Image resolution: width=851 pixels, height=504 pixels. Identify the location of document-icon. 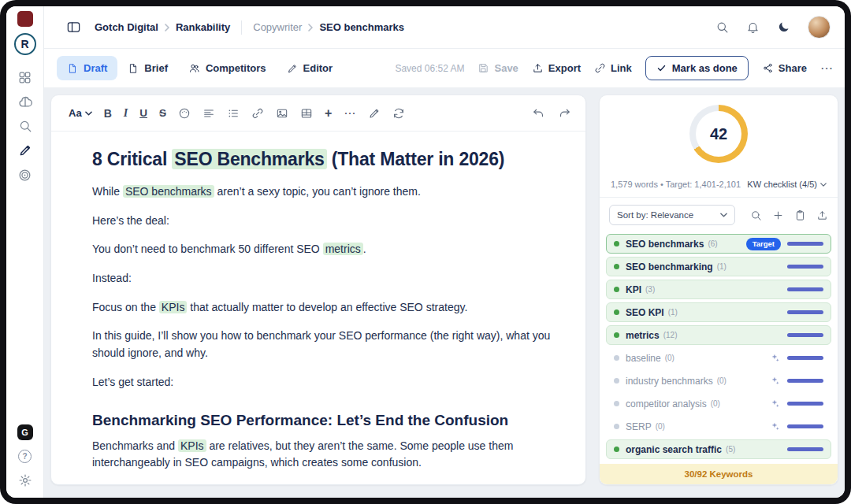
(133, 69).